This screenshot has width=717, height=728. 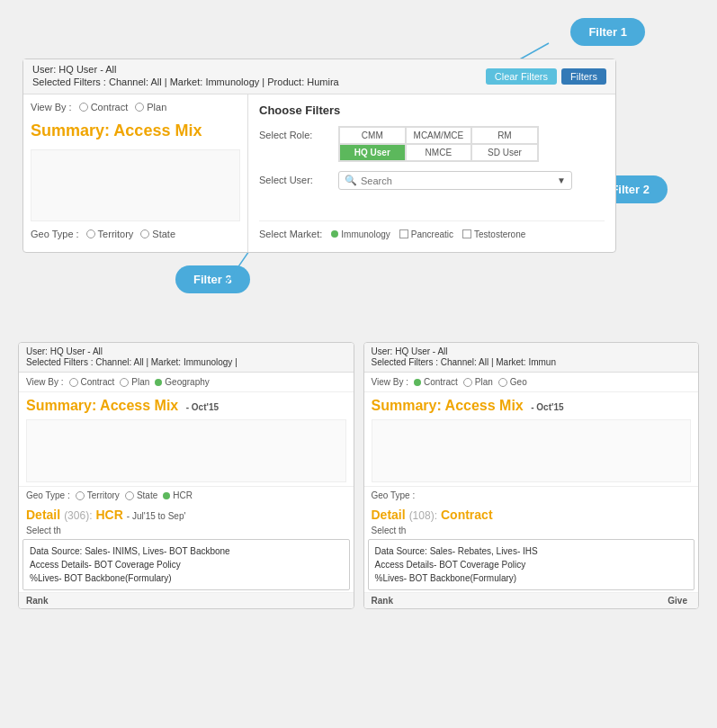 What do you see at coordinates (365, 234) in the screenshot?
I see `immunology-label: Immunology` at bounding box center [365, 234].